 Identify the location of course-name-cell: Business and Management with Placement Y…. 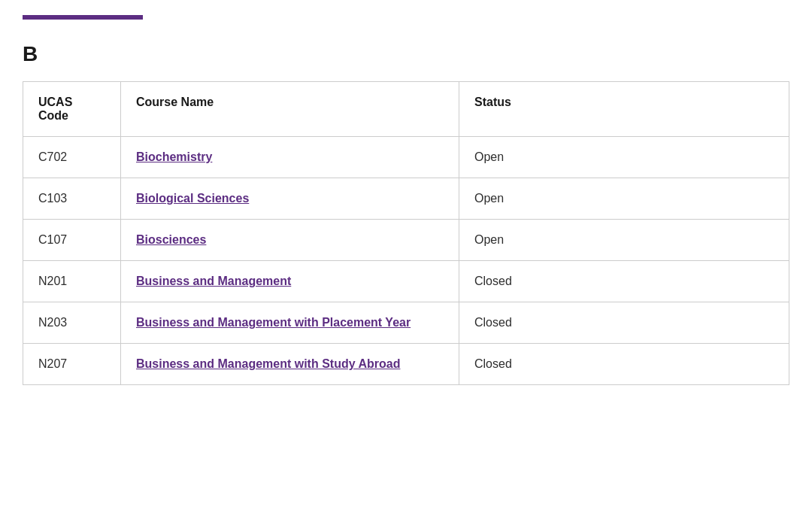
(290, 323).